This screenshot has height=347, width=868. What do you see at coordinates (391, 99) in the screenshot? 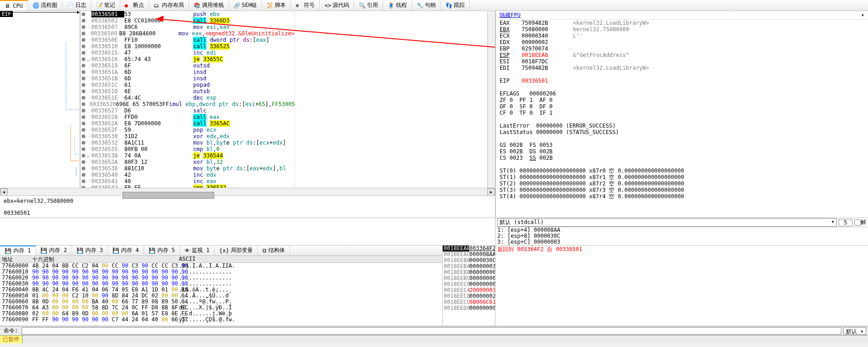
I see `comments-column: 6B:'k'4C:'L'` at bounding box center [391, 99].